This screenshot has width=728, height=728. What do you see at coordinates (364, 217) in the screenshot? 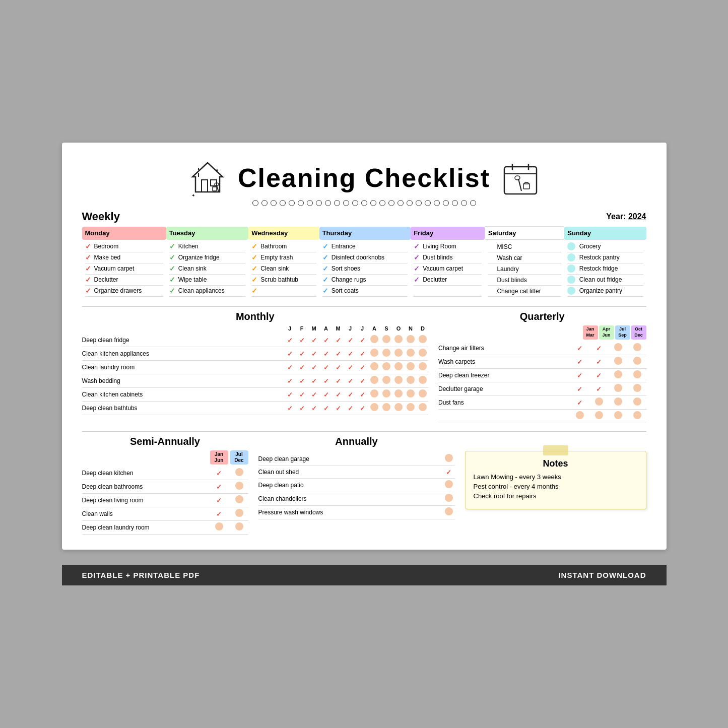
I see `weekly-header-row: Weekly Year: 2024` at bounding box center [364, 217].